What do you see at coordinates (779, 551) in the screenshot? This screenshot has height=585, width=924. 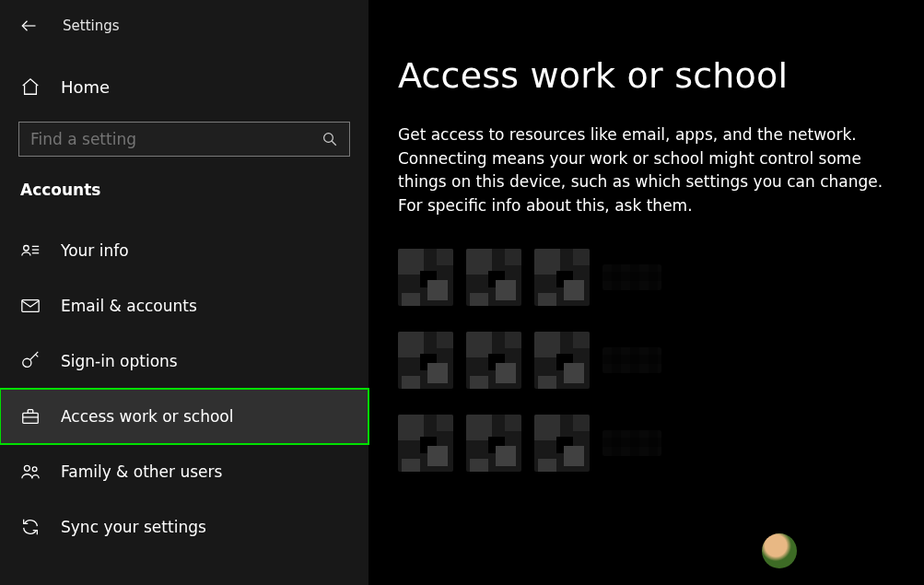 I see `decorative-avatar-icon` at bounding box center [779, 551].